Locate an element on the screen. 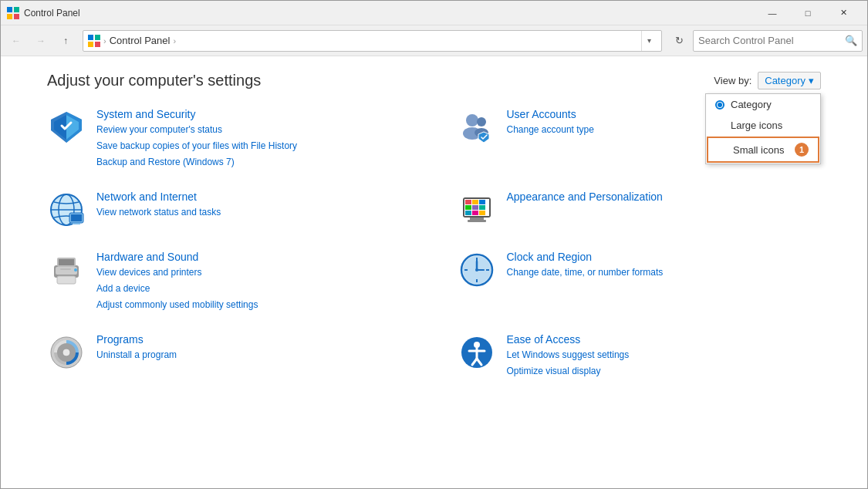 This screenshot has width=868, height=489. user-accounts-link-1: Change account type is located at coordinates (551, 130).